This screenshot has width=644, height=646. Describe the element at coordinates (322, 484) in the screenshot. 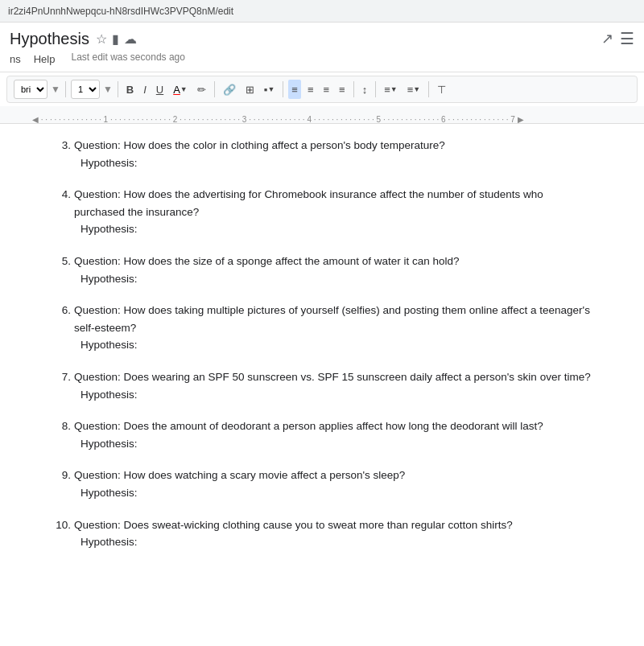

I see `question-item-7: 9.Question: How does watching a scary mo…` at that location.